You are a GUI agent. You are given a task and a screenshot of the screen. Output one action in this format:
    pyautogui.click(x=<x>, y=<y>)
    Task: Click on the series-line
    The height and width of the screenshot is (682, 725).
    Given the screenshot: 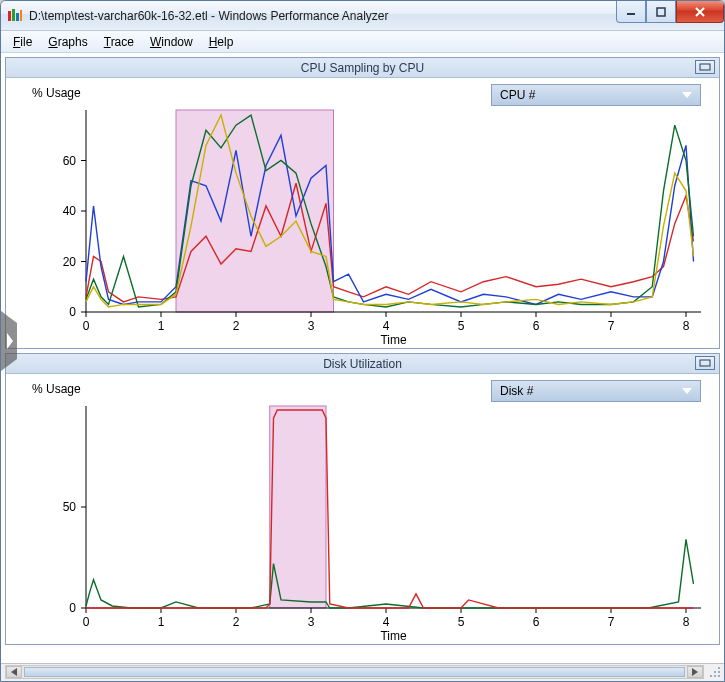 What is the action you would take?
    pyautogui.click(x=390, y=574)
    